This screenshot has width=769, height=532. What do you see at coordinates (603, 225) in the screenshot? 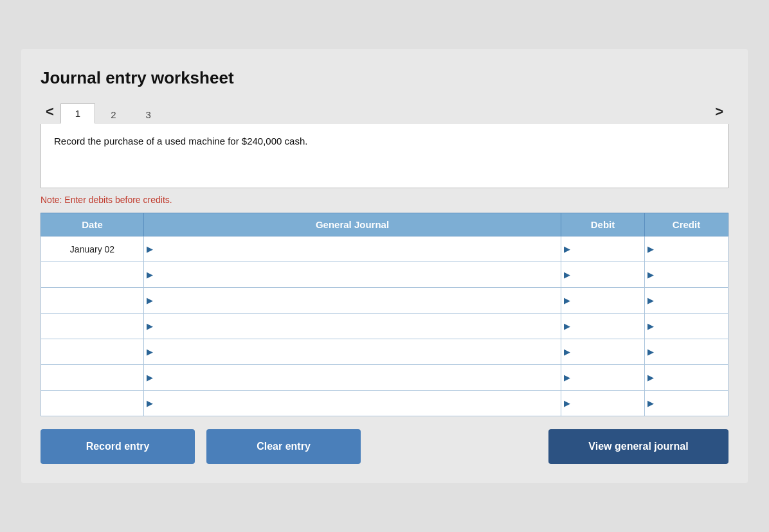
I see `col-debit: Debit` at bounding box center [603, 225].